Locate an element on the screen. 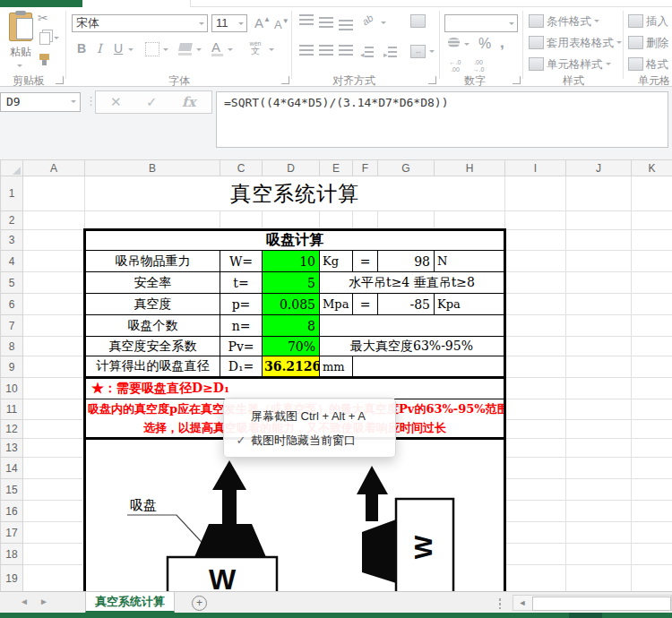 This screenshot has height=618, width=672. column-header: D is located at coordinates (291, 168).